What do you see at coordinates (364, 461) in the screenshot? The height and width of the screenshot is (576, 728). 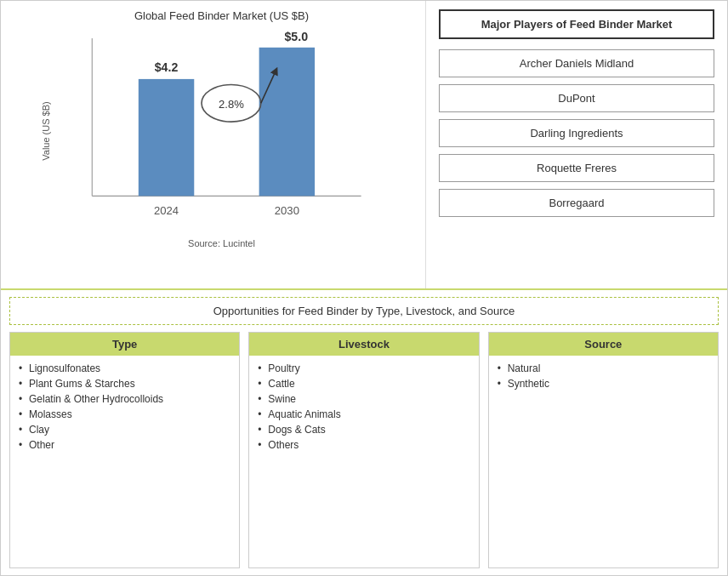 I see `category-body-1: PoultryCattleSwineAquatic AnimalsDogs & …` at bounding box center [364, 461].